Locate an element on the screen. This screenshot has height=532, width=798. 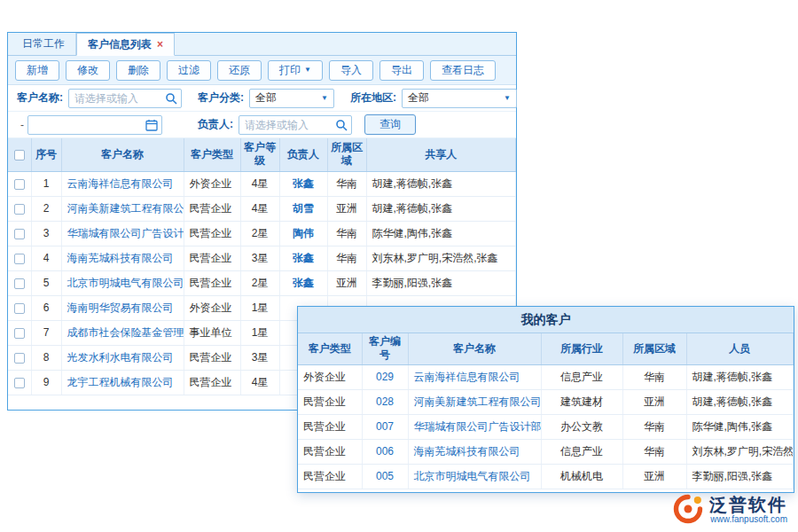
column-header: 所属区域 is located at coordinates (654, 349).